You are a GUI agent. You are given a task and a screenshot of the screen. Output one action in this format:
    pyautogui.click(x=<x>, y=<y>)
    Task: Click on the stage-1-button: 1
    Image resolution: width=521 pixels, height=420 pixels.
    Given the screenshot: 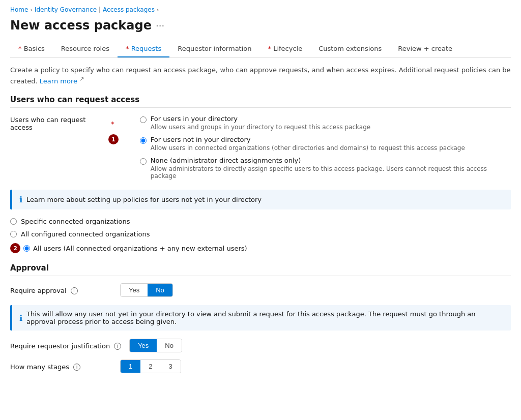 What is the action you would take?
    pyautogui.click(x=130, y=366)
    